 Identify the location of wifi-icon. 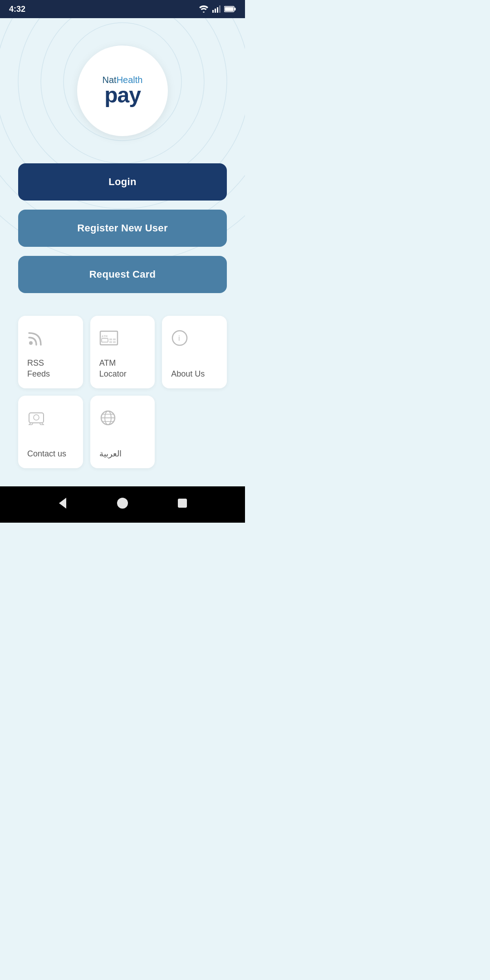
(204, 9).